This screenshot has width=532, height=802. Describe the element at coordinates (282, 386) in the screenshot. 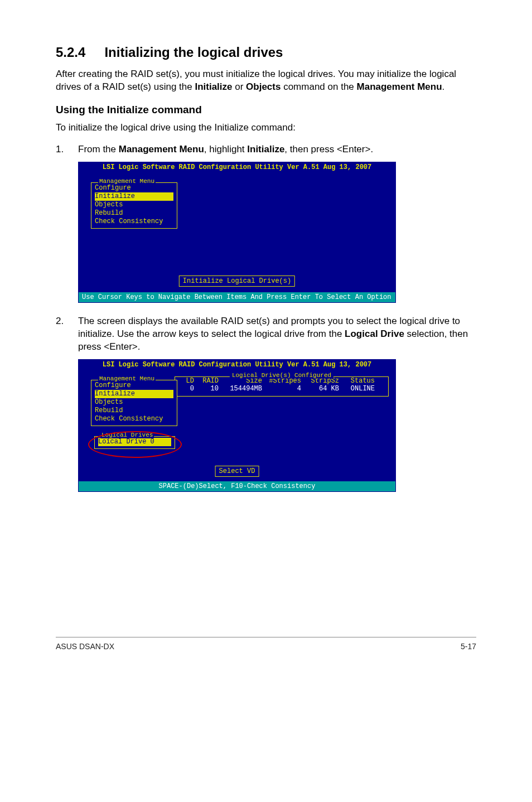

I see `logical-drive-panel: Logical Drive(s) Configured LD RAID Size…` at that location.